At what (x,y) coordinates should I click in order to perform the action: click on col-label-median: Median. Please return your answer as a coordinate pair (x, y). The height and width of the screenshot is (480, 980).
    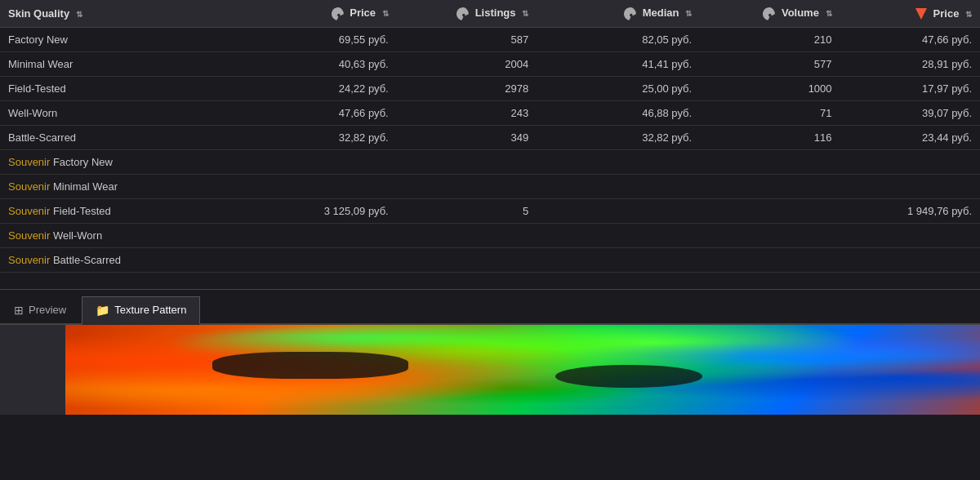
    Looking at the image, I should click on (662, 13).